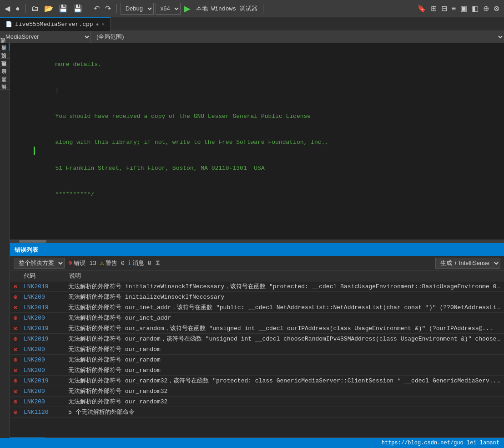  Describe the element at coordinates (15, 329) in the screenshot. I see `row-4-icon: ⊗` at that location.